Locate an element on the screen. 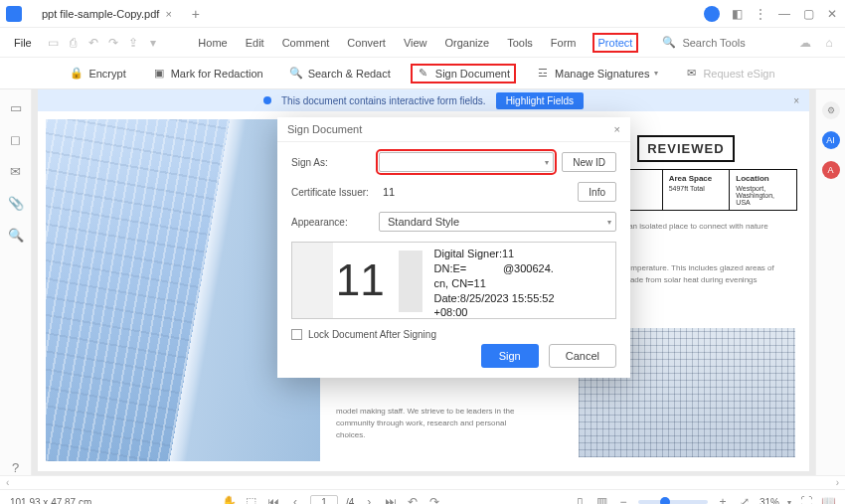 This screenshot has width=845, height=504. settings-icon: ⚙ is located at coordinates (831, 110).